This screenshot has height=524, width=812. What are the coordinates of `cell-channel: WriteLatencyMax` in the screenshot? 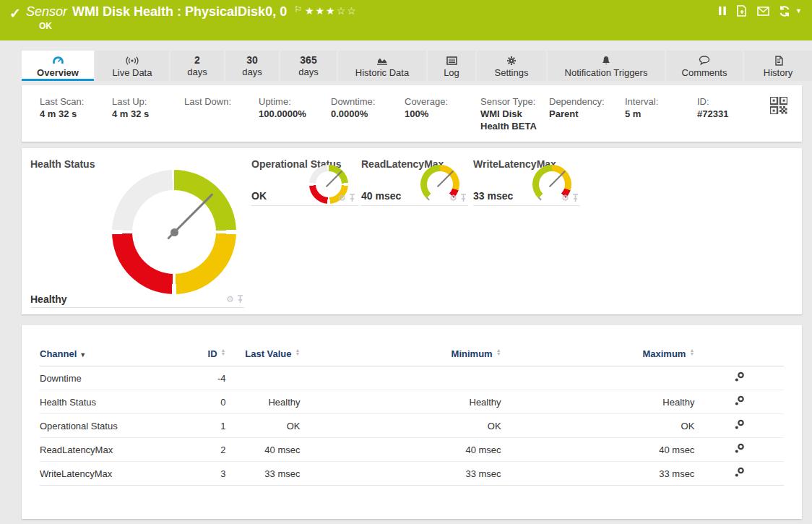 It's located at (107, 474).